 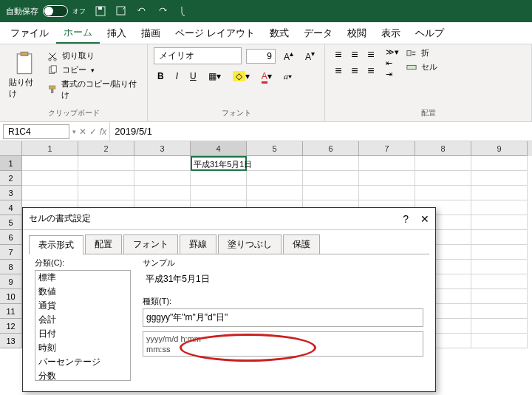 I want to click on cat-item: 時刻, so click(x=83, y=348).